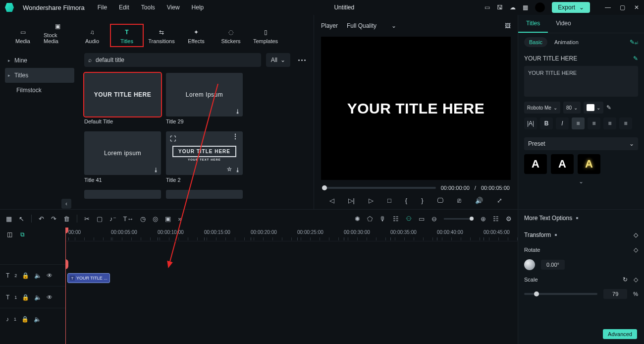 The height and width of the screenshot is (344, 644). What do you see at coordinates (382, 219) in the screenshot?
I see `mic-tool: 🎙` at bounding box center [382, 219].